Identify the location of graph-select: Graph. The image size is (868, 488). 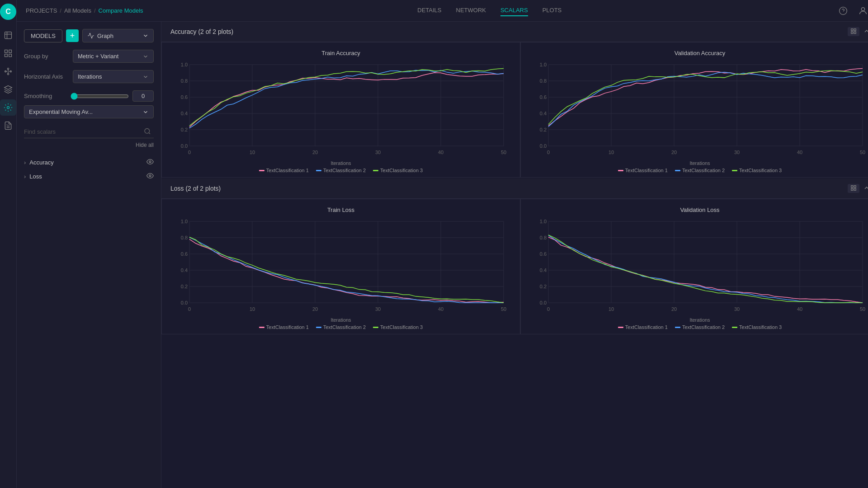
(118, 36).